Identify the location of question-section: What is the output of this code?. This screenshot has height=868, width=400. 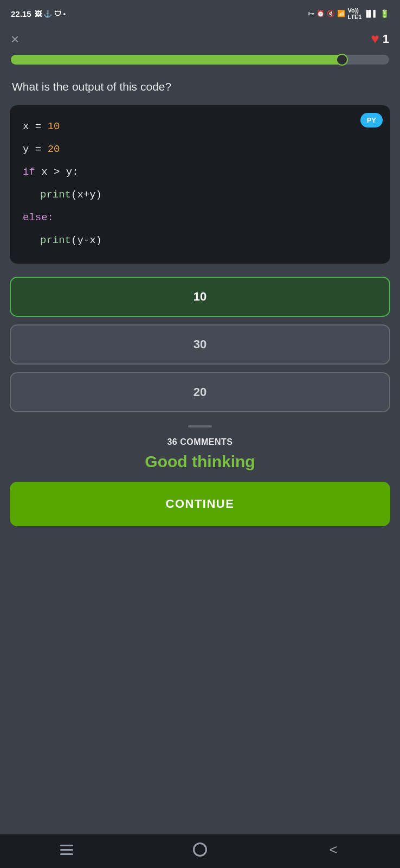
(200, 89).